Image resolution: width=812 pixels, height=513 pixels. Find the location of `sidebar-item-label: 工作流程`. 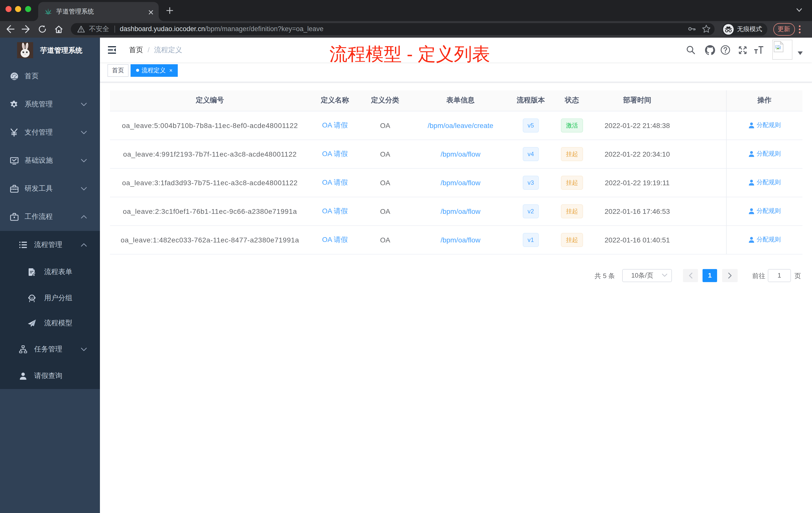

sidebar-item-label: 工作流程 is located at coordinates (38, 217).